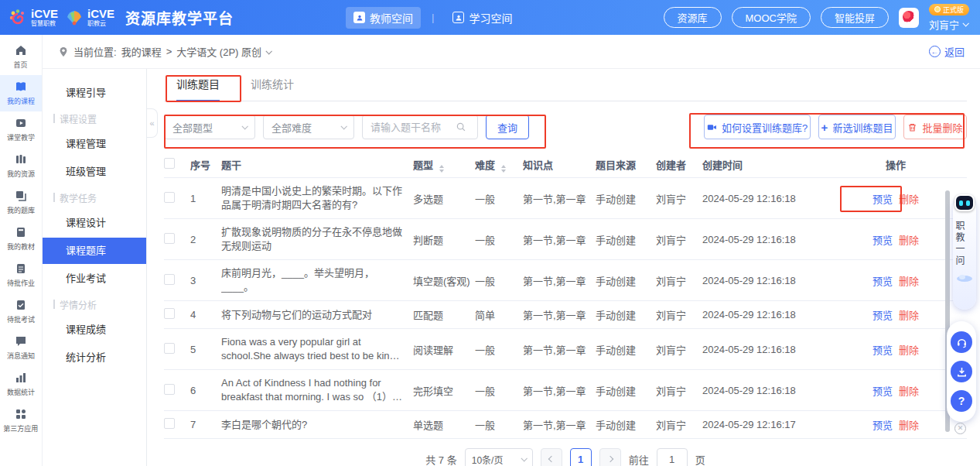 The image size is (980, 466). What do you see at coordinates (499, 198) in the screenshot?
I see `cell-difficulty: 一般` at bounding box center [499, 198].